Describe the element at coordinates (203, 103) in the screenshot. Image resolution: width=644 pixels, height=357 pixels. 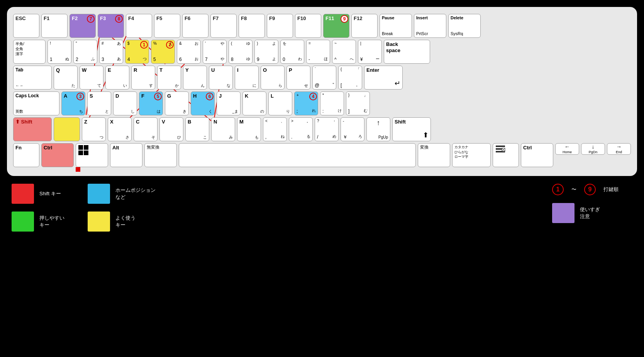
I see `key-h: H く 6` at that location.